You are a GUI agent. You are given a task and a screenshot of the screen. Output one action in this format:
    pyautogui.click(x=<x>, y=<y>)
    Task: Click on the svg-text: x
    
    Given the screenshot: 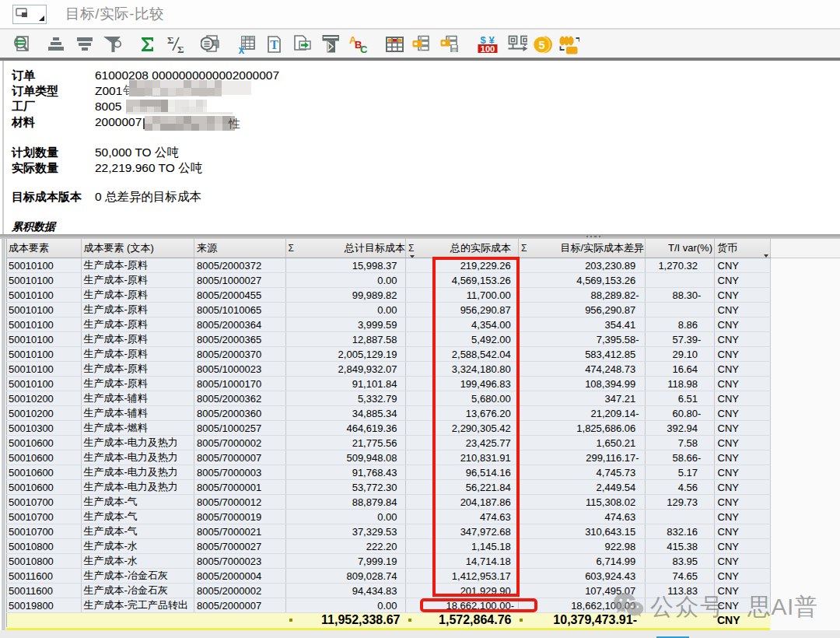 What is the action you would take?
    pyautogui.click(x=242, y=50)
    